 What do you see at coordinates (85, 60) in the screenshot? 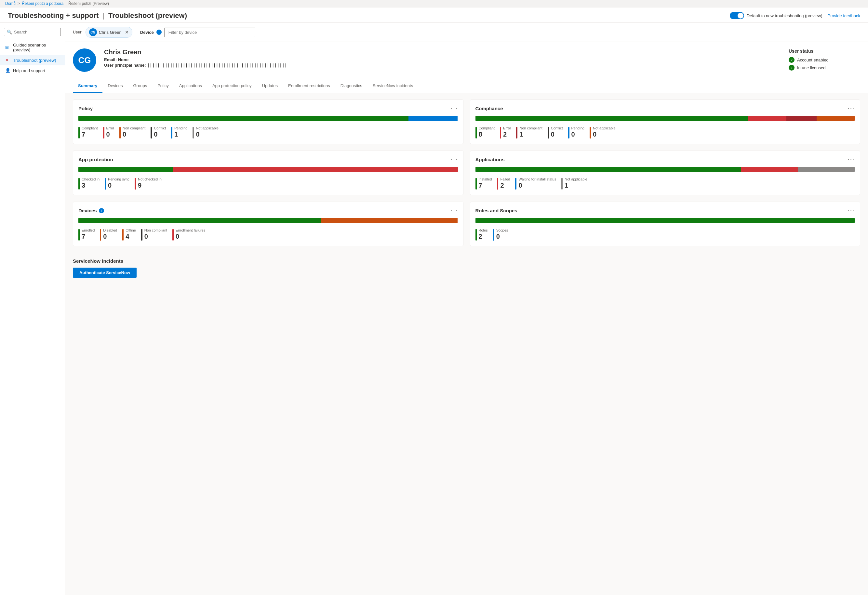
I see `user-avatar-large: CG` at bounding box center [85, 60].